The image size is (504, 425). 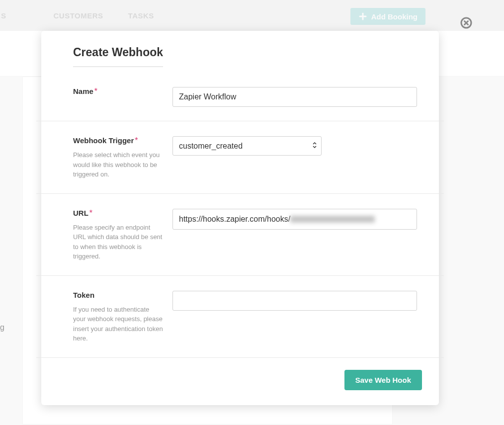 What do you see at coordinates (123, 158) in the screenshot?
I see `label-col-trigger: Webhook Trigger* Please select which eve…` at bounding box center [123, 158].